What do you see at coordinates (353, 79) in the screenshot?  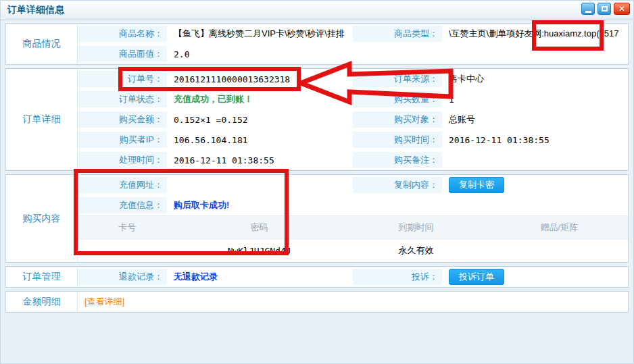 I see `row-order-no-source: 订单号： 2016121110000013632318 订单来源： 售卡中心` at bounding box center [353, 79].